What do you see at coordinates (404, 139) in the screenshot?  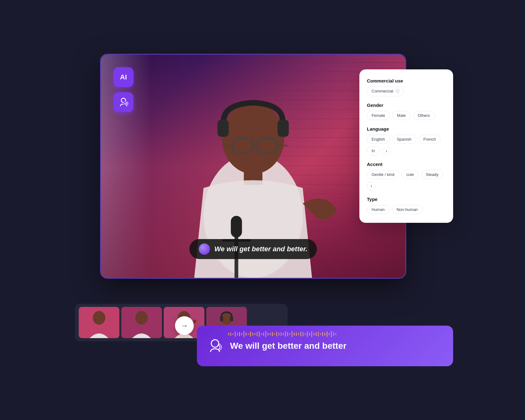 I see `language-tag-spanish: Spanish` at bounding box center [404, 139].